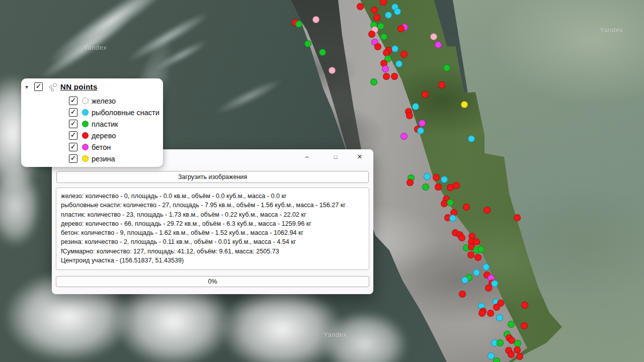 Image resolution: width=644 pixels, height=362 pixels. Describe the element at coordinates (307, 157) in the screenshot. I see `minimize-button: –` at that location.